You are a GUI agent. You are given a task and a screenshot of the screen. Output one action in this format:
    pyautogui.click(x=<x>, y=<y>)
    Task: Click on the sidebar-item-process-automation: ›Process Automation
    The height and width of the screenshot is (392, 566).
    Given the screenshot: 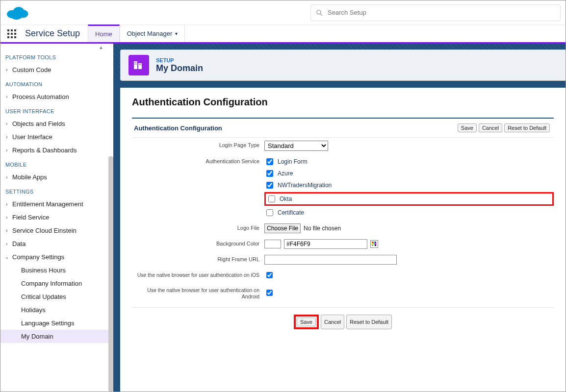 What is the action you would take?
    pyautogui.click(x=57, y=97)
    